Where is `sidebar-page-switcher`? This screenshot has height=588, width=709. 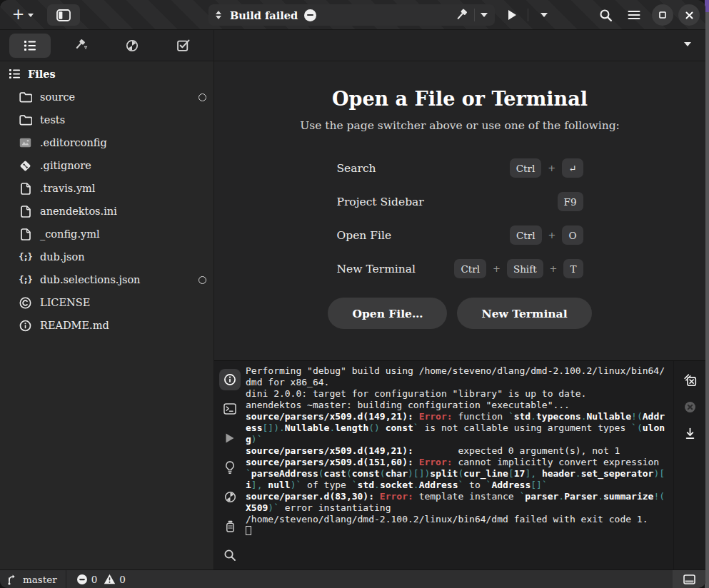
sidebar-page-switcher is located at coordinates (107, 46).